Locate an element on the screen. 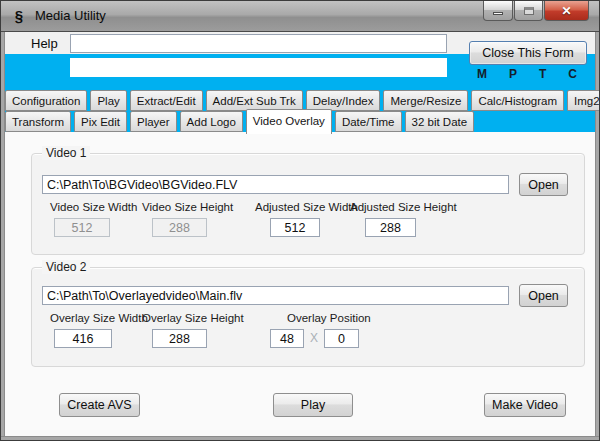  overlay-position-label: Overlay Position is located at coordinates (329, 318).